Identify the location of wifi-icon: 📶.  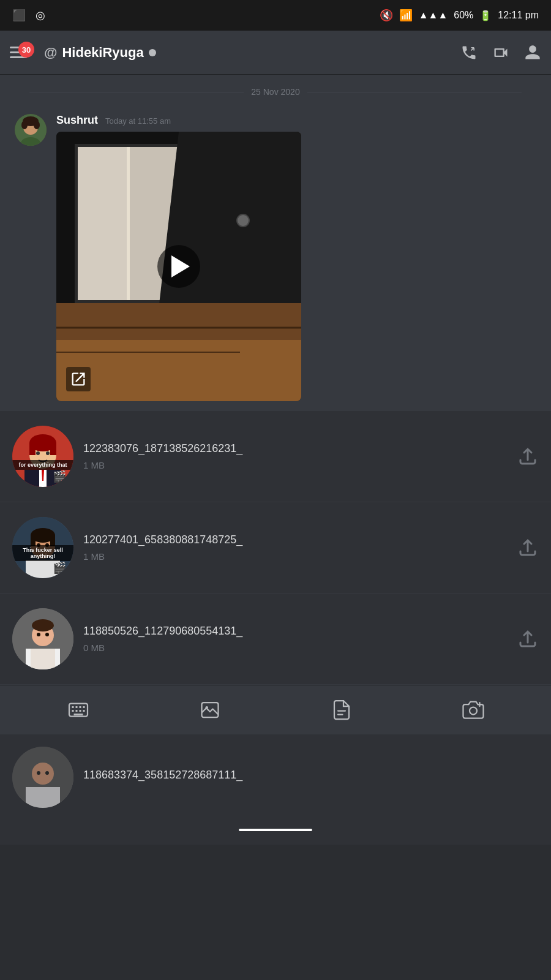
(406, 15).